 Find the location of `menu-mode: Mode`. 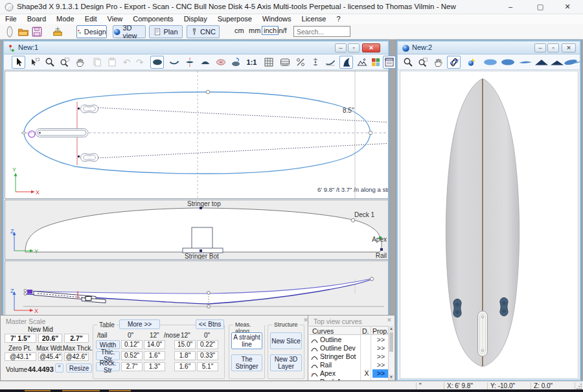

menu-mode: Mode is located at coordinates (65, 19).